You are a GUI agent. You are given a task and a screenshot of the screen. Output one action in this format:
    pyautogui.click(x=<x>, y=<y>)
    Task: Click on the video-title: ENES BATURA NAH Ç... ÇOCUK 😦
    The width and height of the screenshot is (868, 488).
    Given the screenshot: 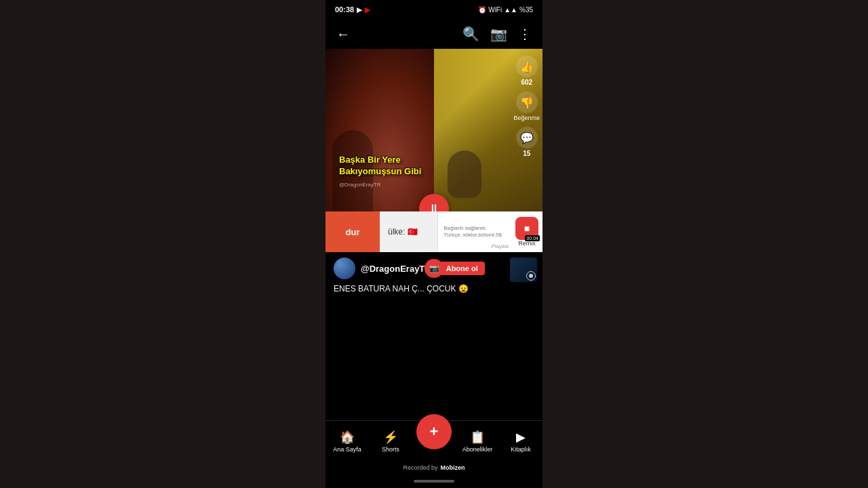 What is the action you would take?
    pyautogui.click(x=434, y=289)
    